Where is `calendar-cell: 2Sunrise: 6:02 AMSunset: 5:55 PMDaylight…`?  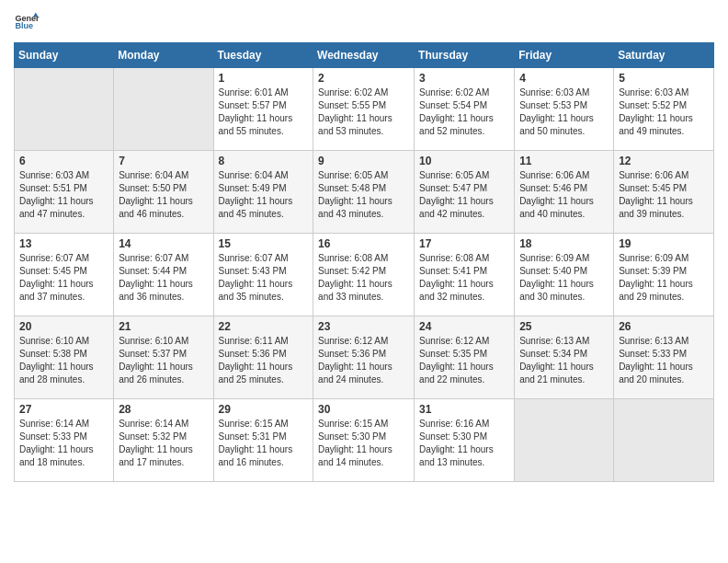
calendar-cell: 2Sunrise: 6:02 AMSunset: 5:55 PMDaylight… is located at coordinates (364, 109).